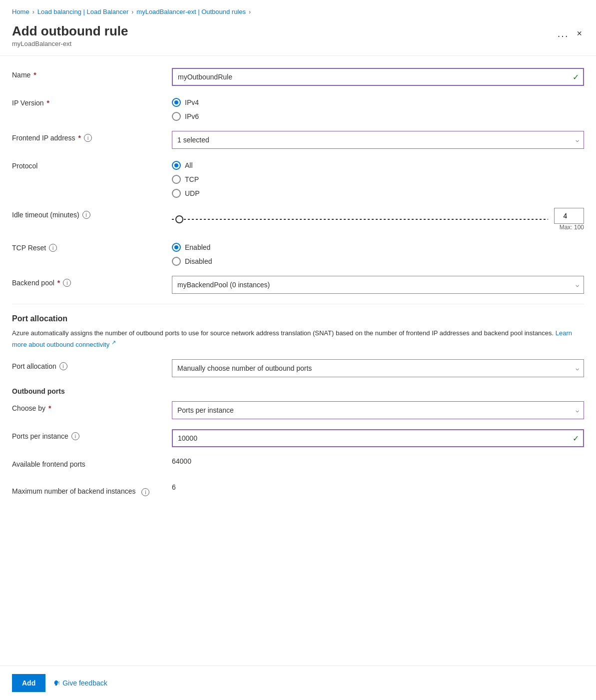 This screenshot has height=700, width=596. I want to click on protocol-all-radio-outer, so click(176, 165).